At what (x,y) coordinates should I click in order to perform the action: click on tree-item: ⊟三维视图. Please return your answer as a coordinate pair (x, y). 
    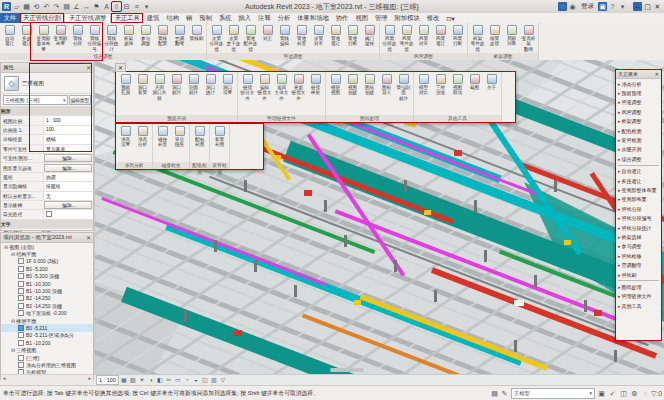
    Looking at the image, I should click on (47, 350).